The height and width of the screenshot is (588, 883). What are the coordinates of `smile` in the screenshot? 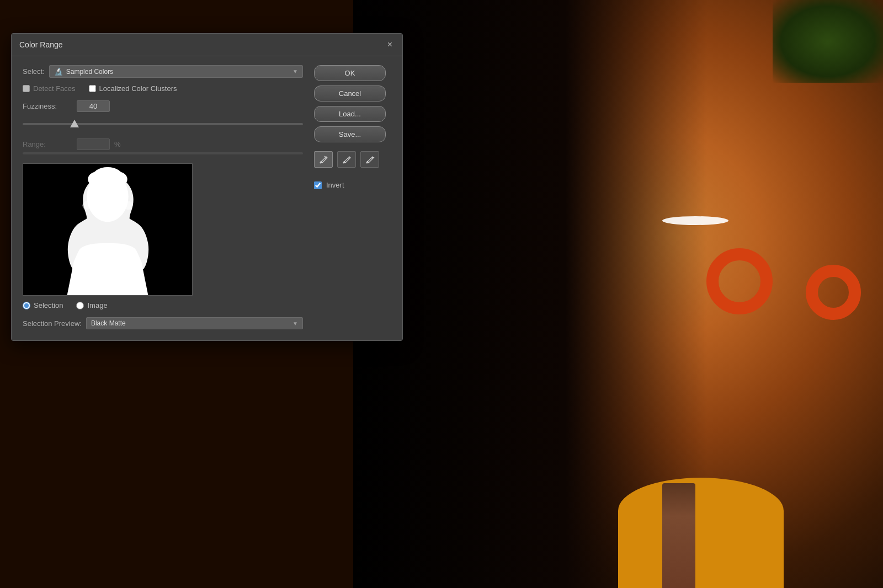 It's located at (695, 221).